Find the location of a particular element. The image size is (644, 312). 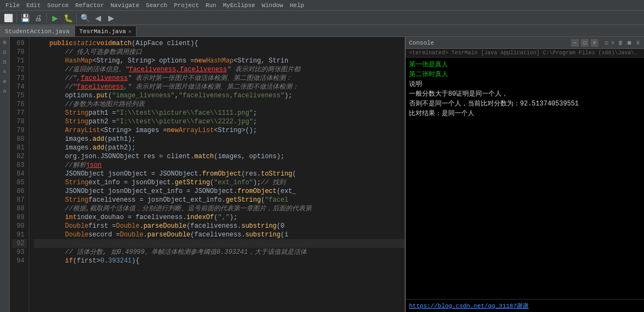

toolbar-back: ◀ is located at coordinates (98, 18).